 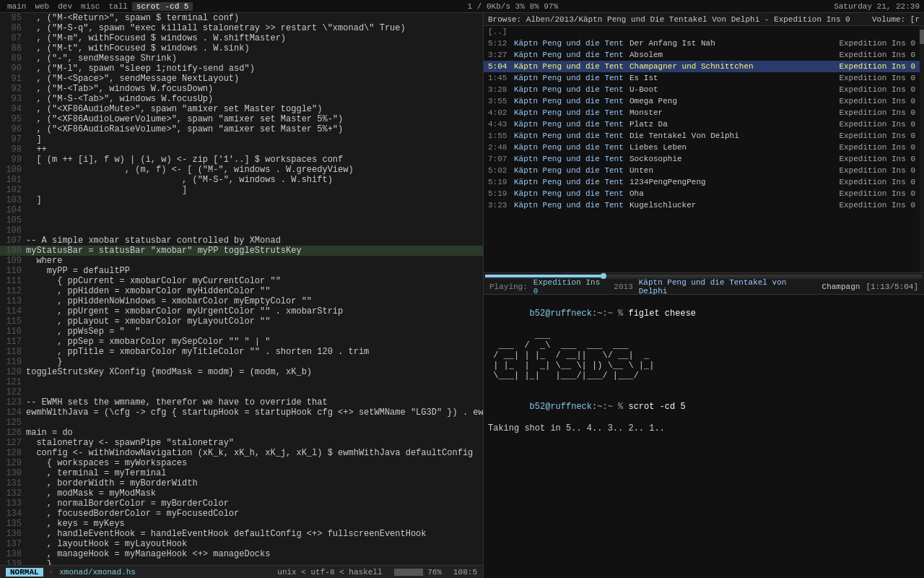 What do you see at coordinates (17, 7) in the screenshot?
I see `workspace-main: main` at bounding box center [17, 7].